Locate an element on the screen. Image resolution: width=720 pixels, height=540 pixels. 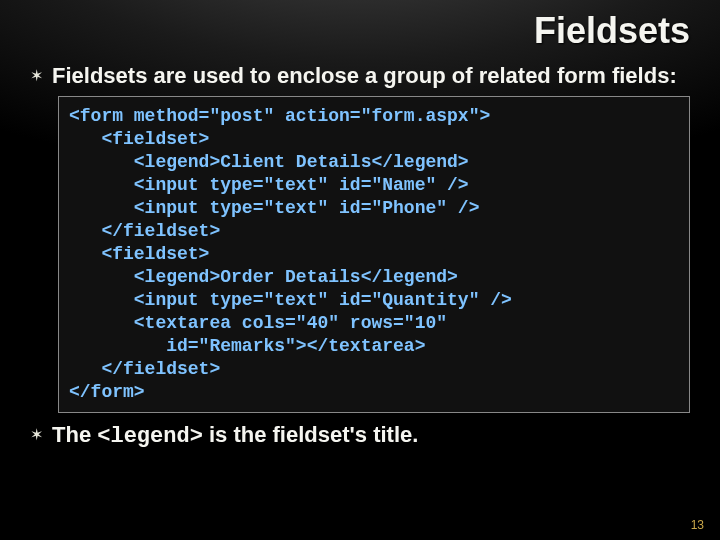
code-line: <input type="text" id="Name" /> is located at coordinates (269, 185).